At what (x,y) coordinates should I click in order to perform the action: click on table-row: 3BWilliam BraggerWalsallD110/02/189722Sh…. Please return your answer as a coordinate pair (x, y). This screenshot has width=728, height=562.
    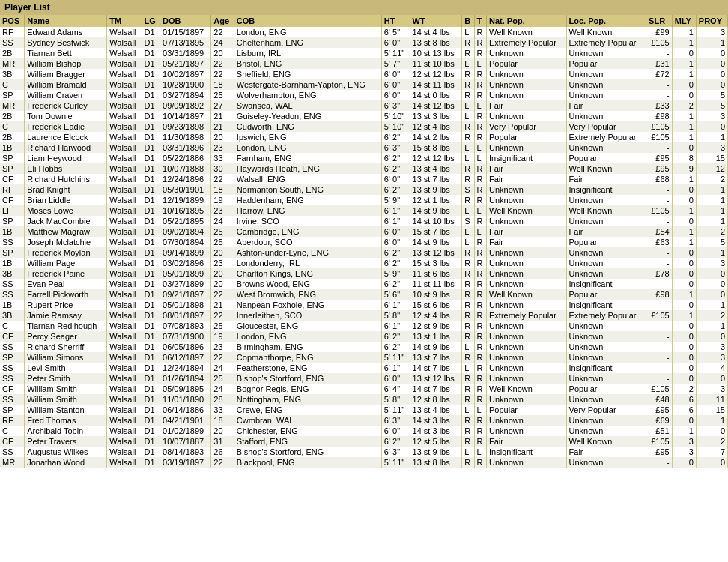
    Looking at the image, I should click on (364, 74).